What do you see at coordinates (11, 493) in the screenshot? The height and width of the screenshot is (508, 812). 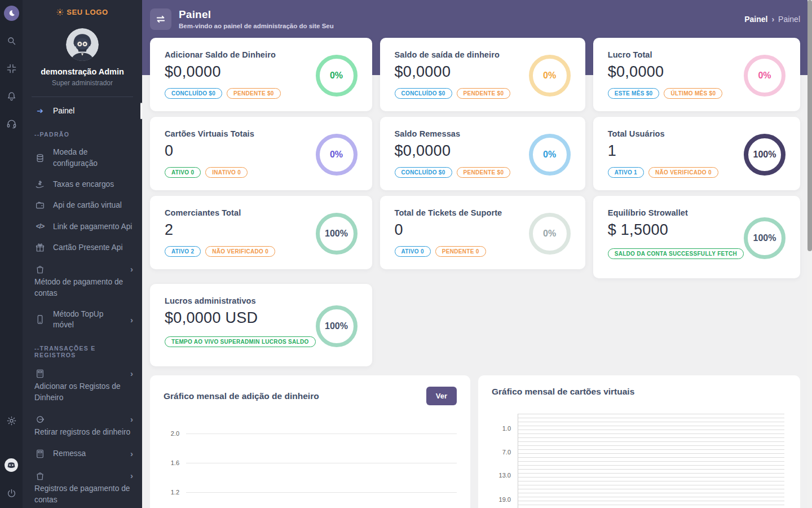 I see `logout-button` at bounding box center [11, 493].